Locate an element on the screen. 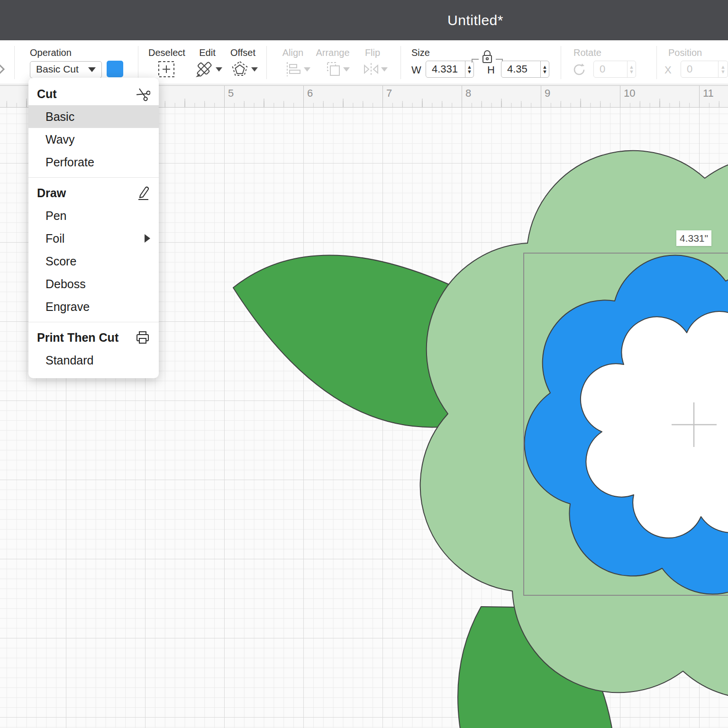 The height and width of the screenshot is (728, 728). offset-button is located at coordinates (240, 69).